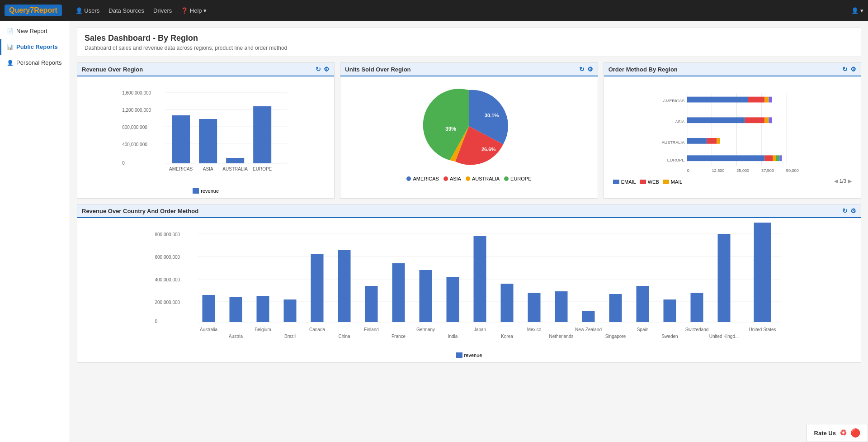  I want to click on svg-text: AMERICAS, so click(674, 101).